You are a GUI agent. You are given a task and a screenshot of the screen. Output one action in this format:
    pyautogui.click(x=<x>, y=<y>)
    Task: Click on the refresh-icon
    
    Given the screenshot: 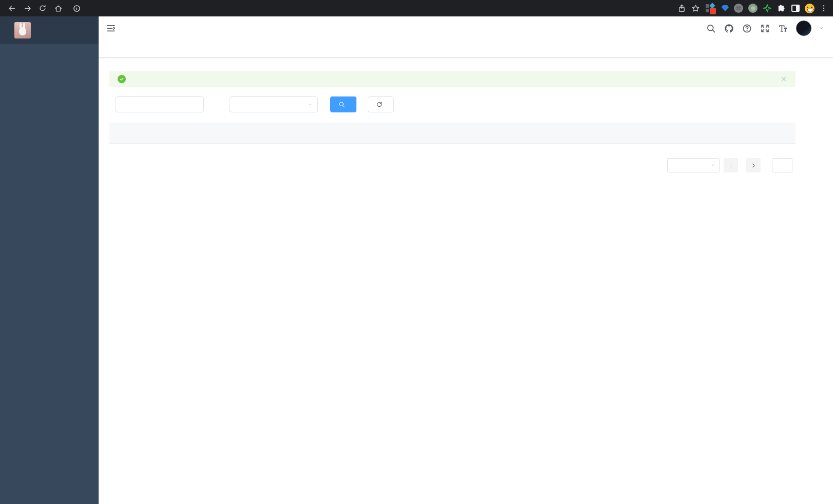 What is the action you would take?
    pyautogui.click(x=379, y=105)
    